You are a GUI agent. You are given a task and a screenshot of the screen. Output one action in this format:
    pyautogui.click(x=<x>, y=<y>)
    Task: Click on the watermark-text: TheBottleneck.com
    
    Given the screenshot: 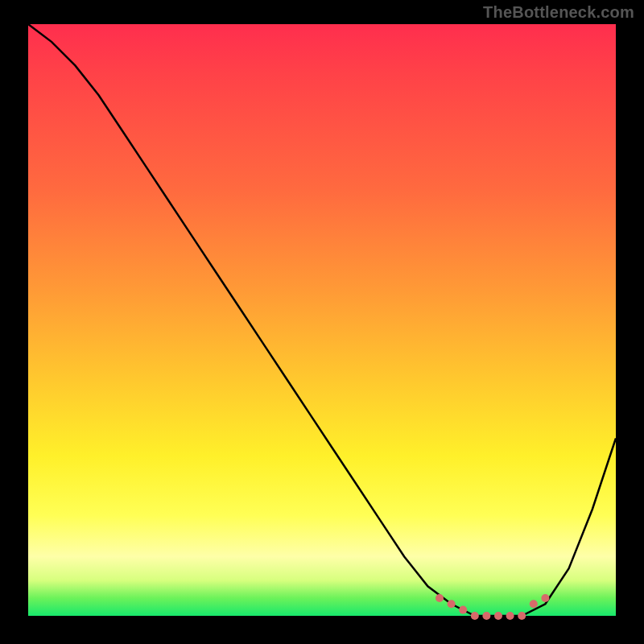 What is the action you would take?
    pyautogui.click(x=559, y=13)
    